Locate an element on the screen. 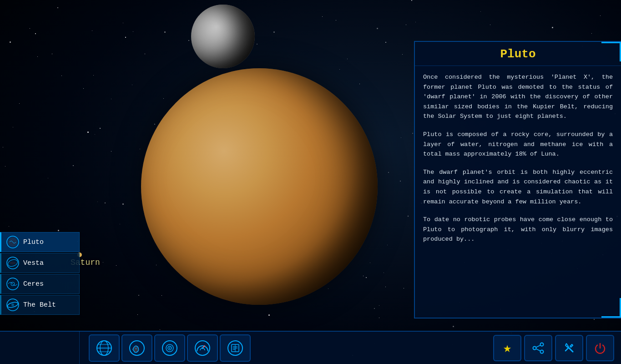 The width and height of the screenshot is (621, 364). sidebar-label-ceres: Ceres is located at coordinates (34, 284).